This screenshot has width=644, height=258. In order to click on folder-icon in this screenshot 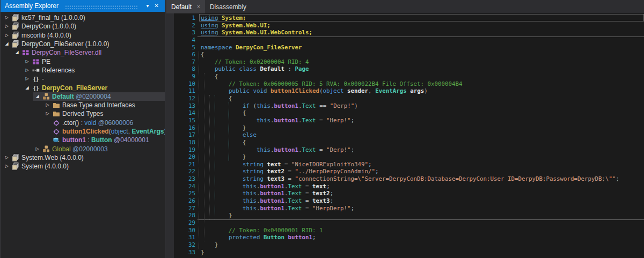, I will do `click(56, 105)`.